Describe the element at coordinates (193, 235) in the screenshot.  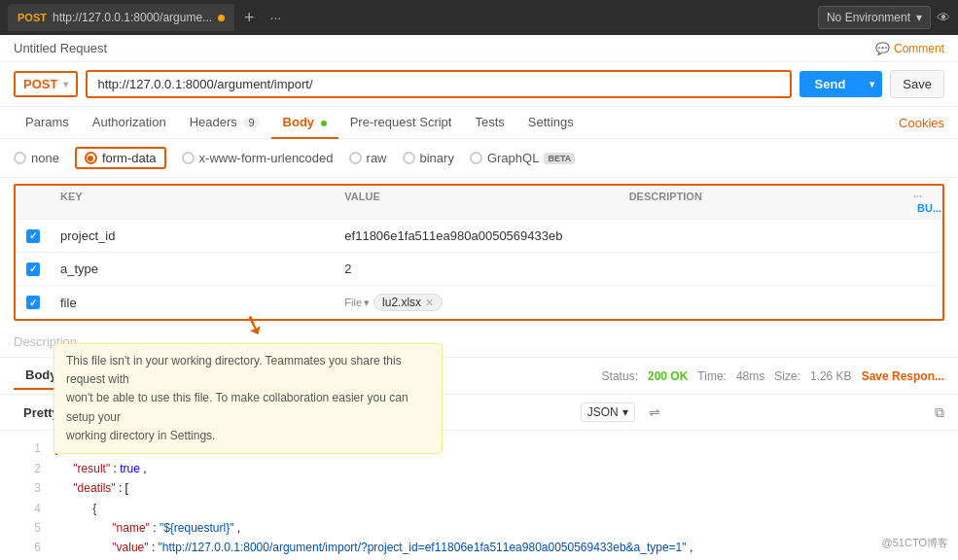
I see `row1-key: project_id` at that location.